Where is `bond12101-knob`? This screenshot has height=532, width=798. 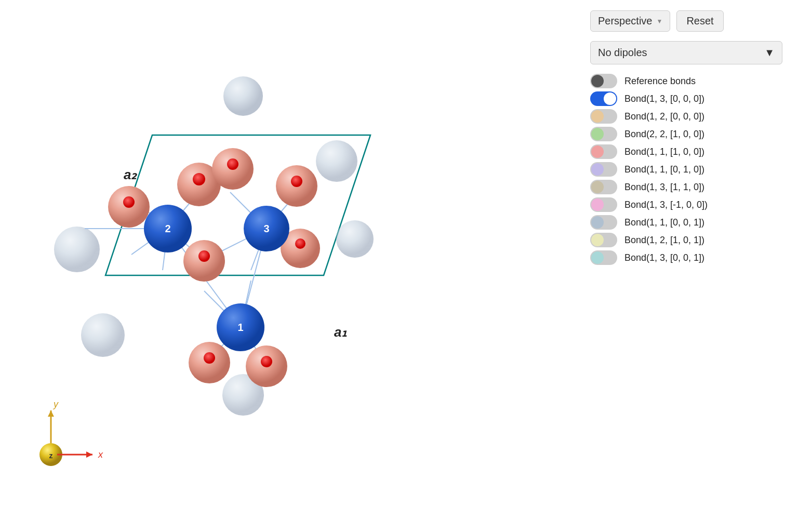
bond12101-knob is located at coordinates (597, 240).